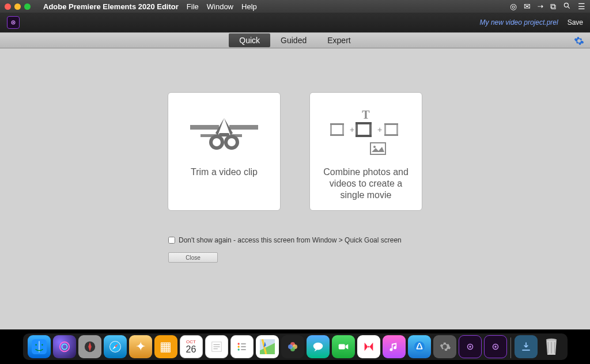 This screenshot has height=364, width=590. I want to click on macos-menubar: Adobe Premiere Elements 2020 Editor File…, so click(295, 6).